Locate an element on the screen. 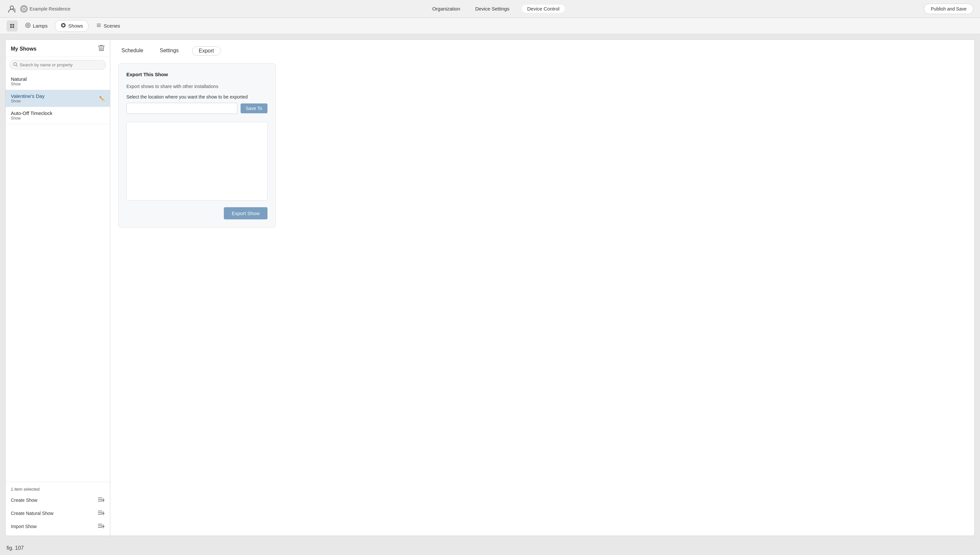  nav-device-settings: Device Settings is located at coordinates (492, 9).